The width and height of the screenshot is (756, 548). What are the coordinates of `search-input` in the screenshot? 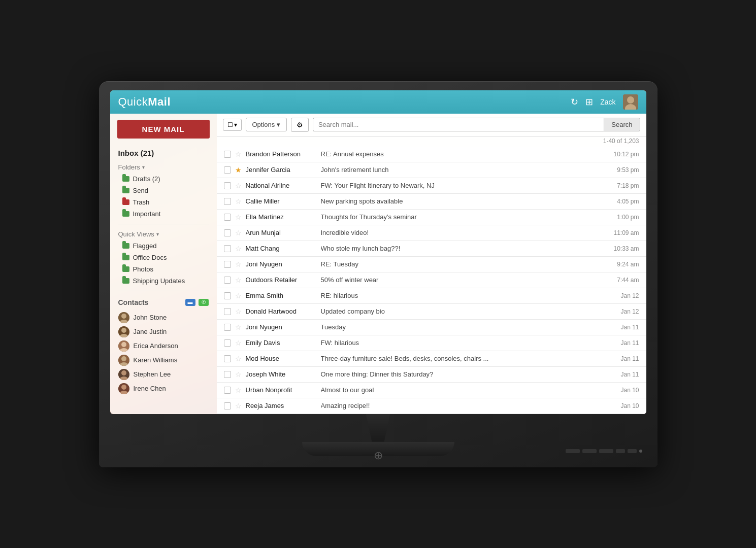 It's located at (458, 125).